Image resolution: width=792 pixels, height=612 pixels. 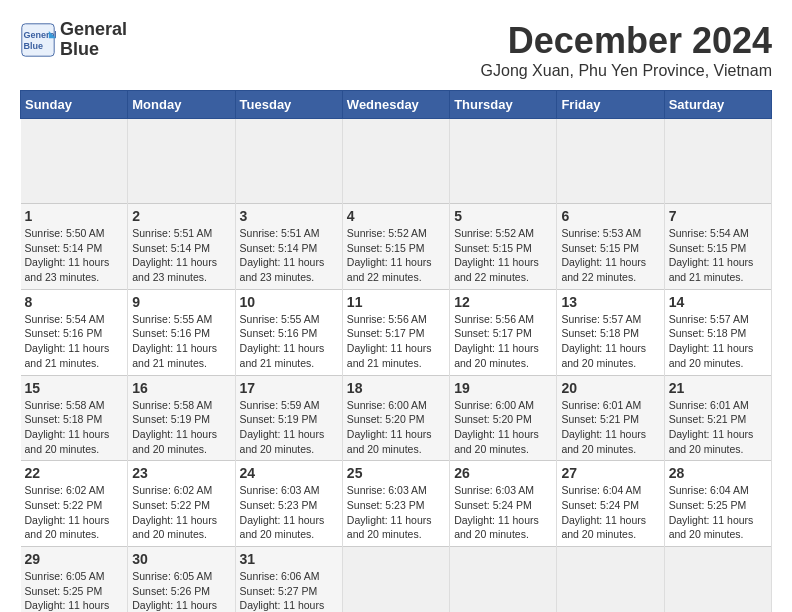 What do you see at coordinates (182, 105) in the screenshot?
I see `day-header-monday: Monday` at bounding box center [182, 105].